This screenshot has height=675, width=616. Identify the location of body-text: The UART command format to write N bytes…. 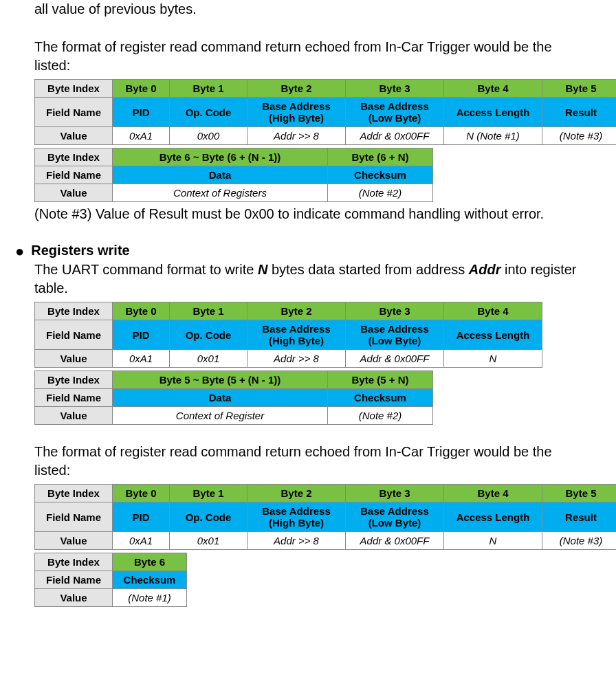
(308, 279).